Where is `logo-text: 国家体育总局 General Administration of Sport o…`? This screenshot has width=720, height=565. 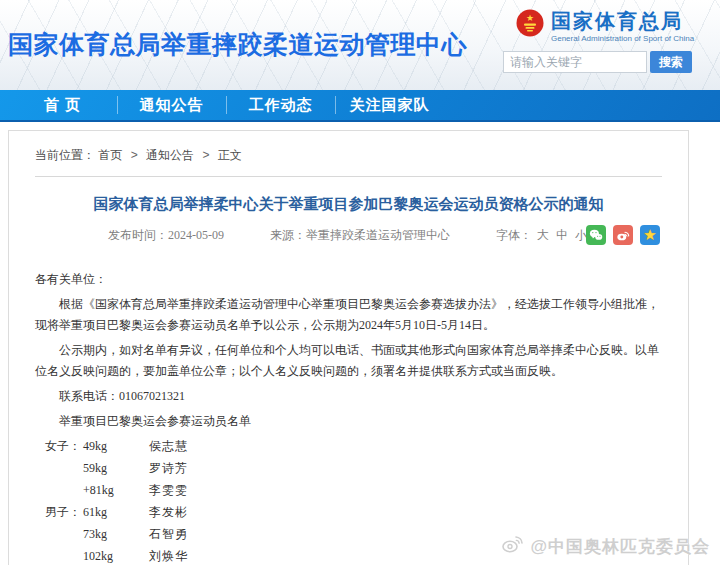 logo-text: 国家体育总局 General Administration of Sport o… is located at coordinates (622, 26).